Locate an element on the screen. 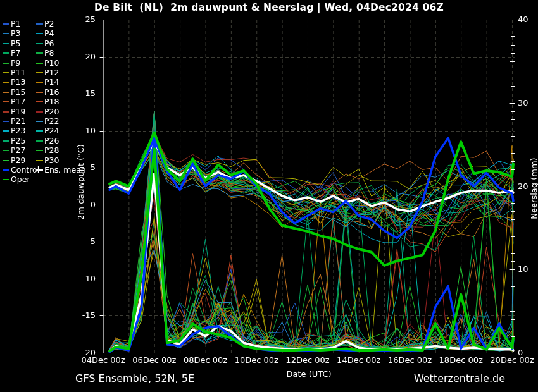 Image resolution: width=538 pixels, height=392 pixels. legend-item-p21: P21 is located at coordinates (14, 121).